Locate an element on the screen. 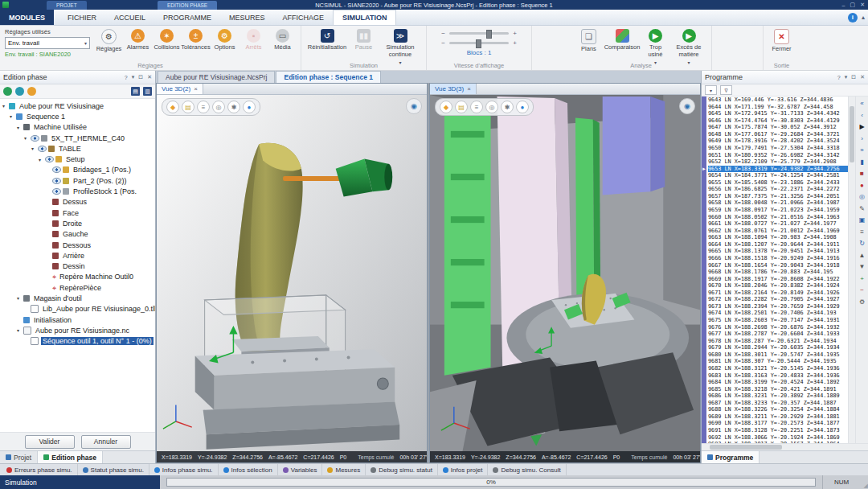  slider-thumb is located at coordinates (489, 34).